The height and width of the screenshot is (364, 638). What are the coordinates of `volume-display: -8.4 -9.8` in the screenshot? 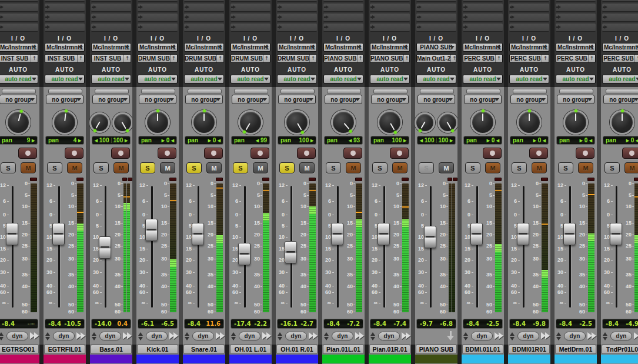 It's located at (529, 323).